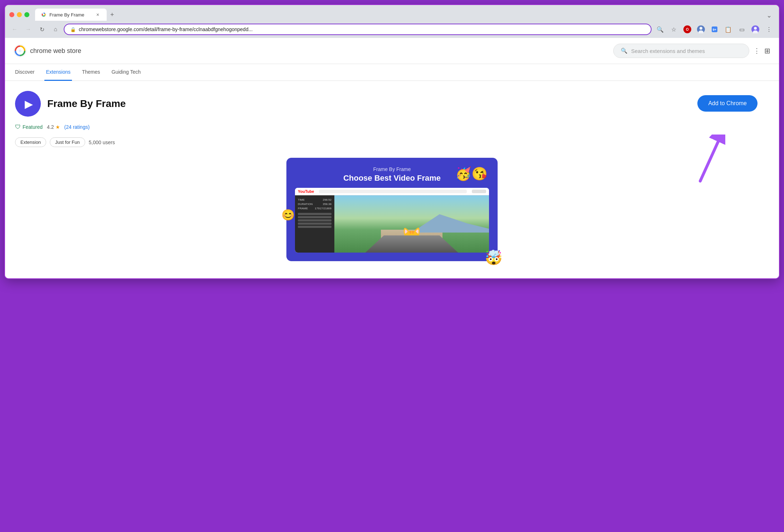 Image resolution: width=784 pixels, height=532 pixels. I want to click on cws-header: chrome web store 🔍 Search extensions and…, so click(392, 51).